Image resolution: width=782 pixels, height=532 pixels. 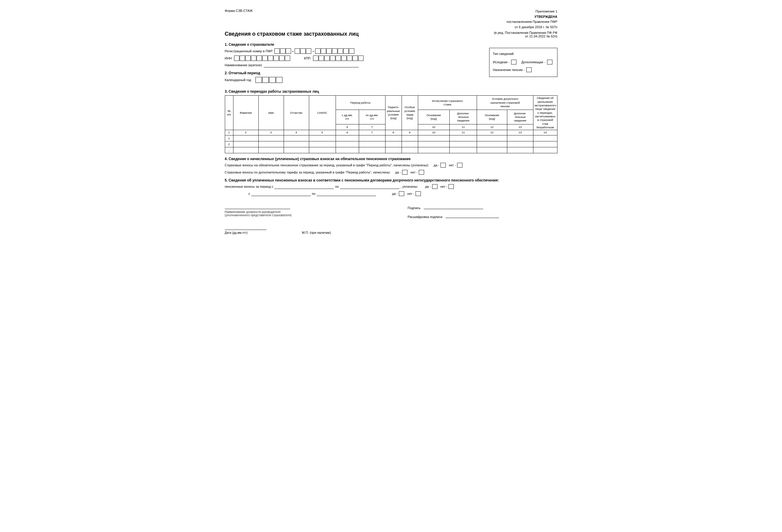 What do you see at coordinates (393, 150) in the screenshot?
I see `row3-territorial` at bounding box center [393, 150].